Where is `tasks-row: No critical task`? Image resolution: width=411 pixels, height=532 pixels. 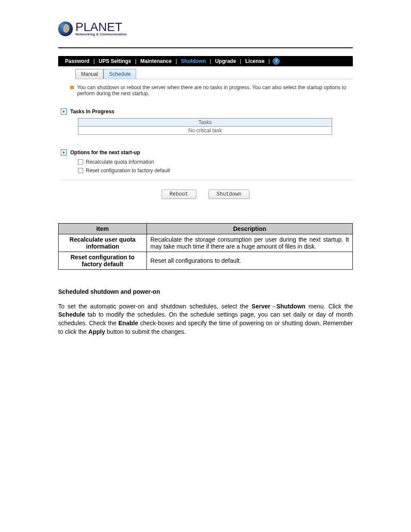
tasks-row: No critical task is located at coordinates (205, 131).